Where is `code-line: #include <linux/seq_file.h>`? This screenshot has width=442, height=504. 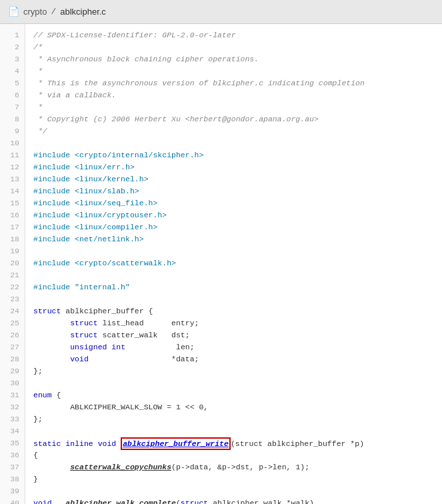 code-line: #include <linux/seq_file.h> is located at coordinates (237, 203).